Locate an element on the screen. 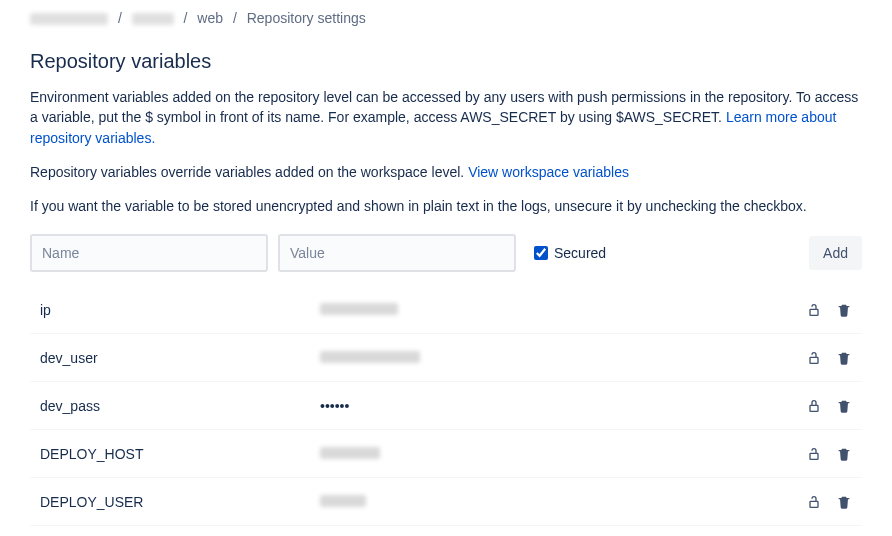 The height and width of the screenshot is (536, 892). variable-value: •••••• is located at coordinates (561, 406).